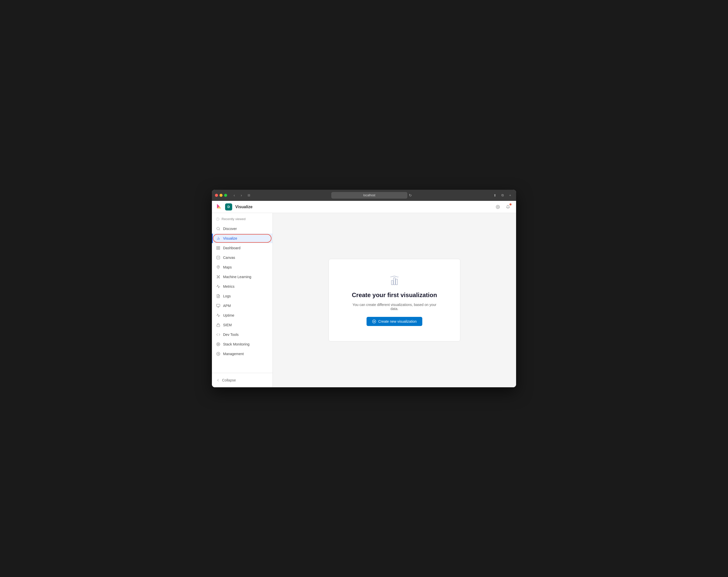 The image size is (728, 577). Describe the element at coordinates (218, 306) in the screenshot. I see `apm-icon` at that location.